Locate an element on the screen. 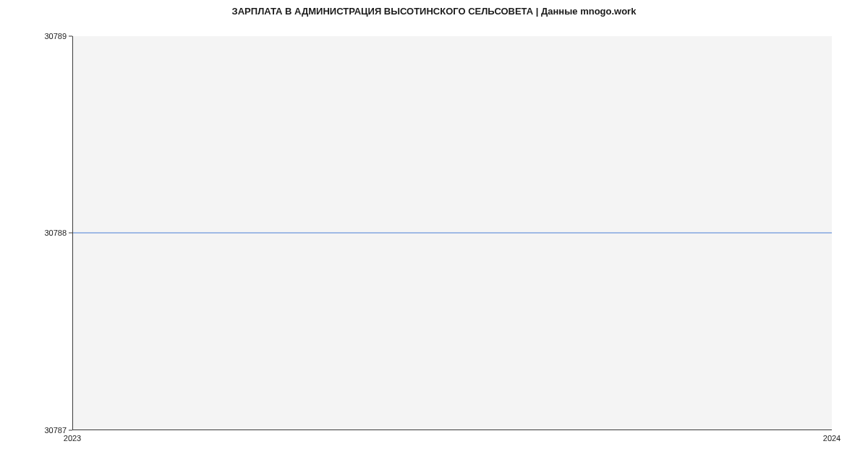 The width and height of the screenshot is (868, 470). x-tick-label: 2024 is located at coordinates (832, 438).